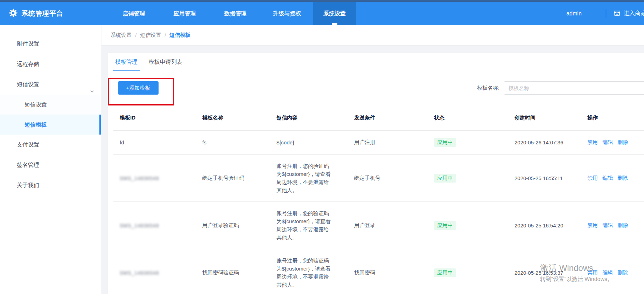 Image resolution: width=644 pixels, height=294 pixels. What do you see at coordinates (50, 145) in the screenshot?
I see `sidebar-item-payment-settings: 支付设置` at bounding box center [50, 145].